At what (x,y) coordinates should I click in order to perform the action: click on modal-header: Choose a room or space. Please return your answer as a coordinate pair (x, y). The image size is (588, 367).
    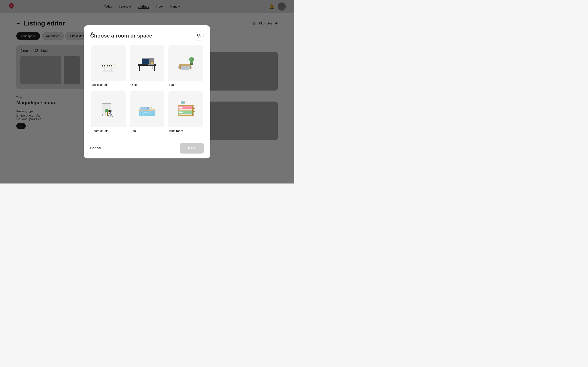
    Looking at the image, I should click on (147, 35).